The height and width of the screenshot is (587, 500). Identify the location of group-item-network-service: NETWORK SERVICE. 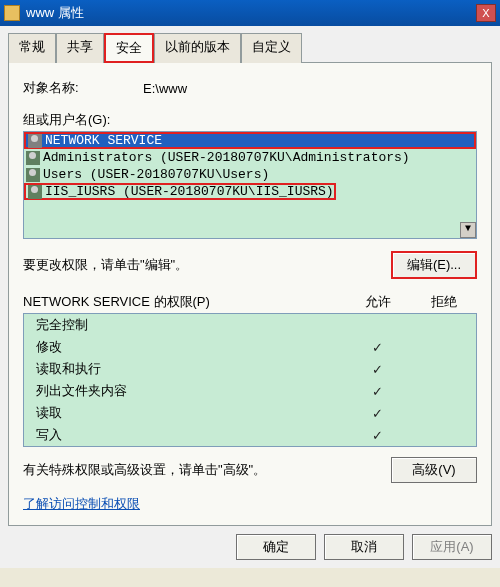
(250, 140).